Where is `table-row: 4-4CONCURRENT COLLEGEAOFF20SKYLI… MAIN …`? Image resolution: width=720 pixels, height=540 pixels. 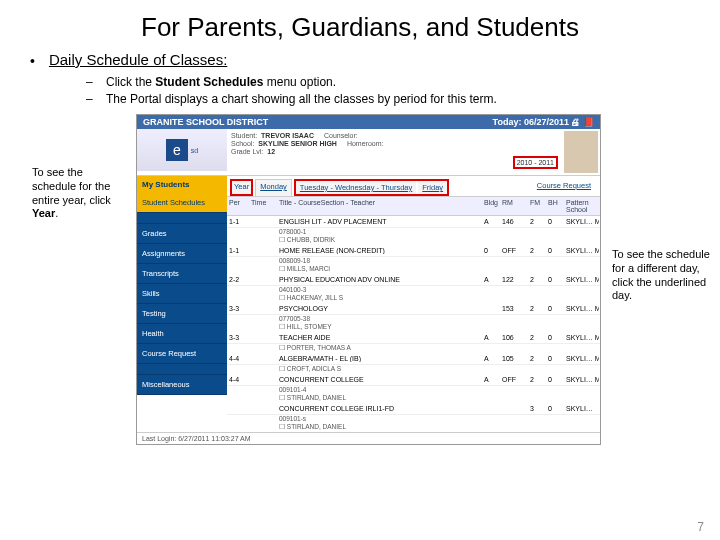
table-row: 4-4CONCURRENT COLLEGEAOFF20SKYLI… MAIN … is located at coordinates (414, 380).